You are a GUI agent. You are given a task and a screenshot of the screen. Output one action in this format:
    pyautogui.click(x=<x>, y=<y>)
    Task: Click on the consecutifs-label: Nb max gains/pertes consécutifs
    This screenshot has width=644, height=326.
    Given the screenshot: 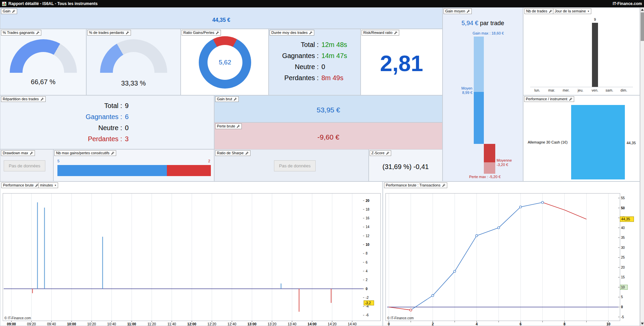 What is the action you would take?
    pyautogui.click(x=83, y=153)
    